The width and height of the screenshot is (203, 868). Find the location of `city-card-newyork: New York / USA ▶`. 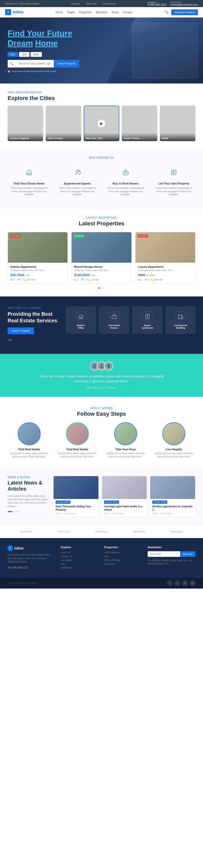

city-card-newyork: New York / USA ▶ is located at coordinates (102, 123).